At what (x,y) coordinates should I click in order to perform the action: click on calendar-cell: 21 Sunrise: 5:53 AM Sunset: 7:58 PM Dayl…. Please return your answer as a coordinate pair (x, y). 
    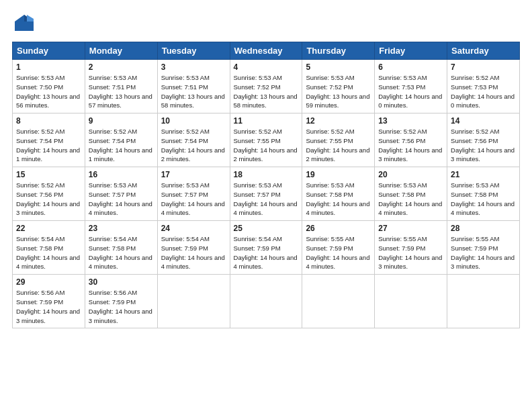
    Looking at the image, I should click on (484, 194).